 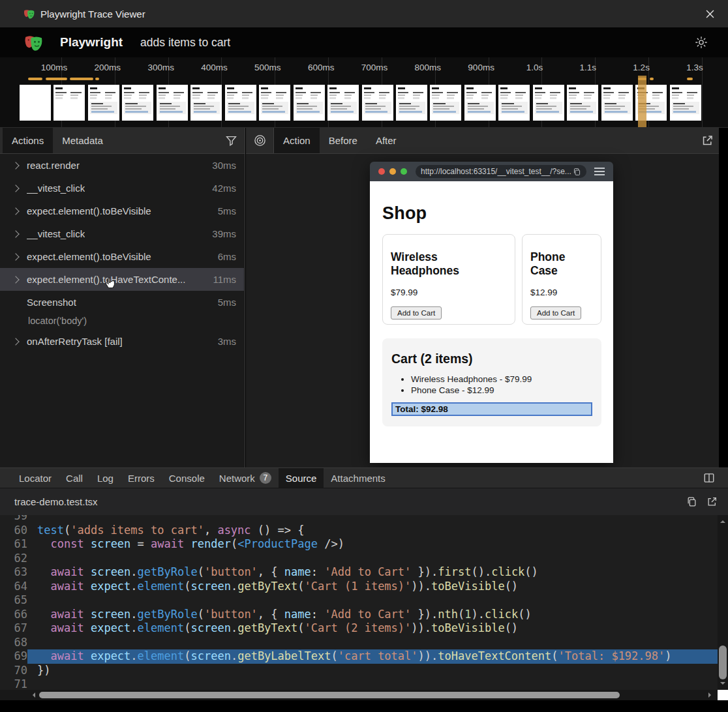 What do you see at coordinates (187, 478) in the screenshot?
I see `tab-console: Console` at bounding box center [187, 478].